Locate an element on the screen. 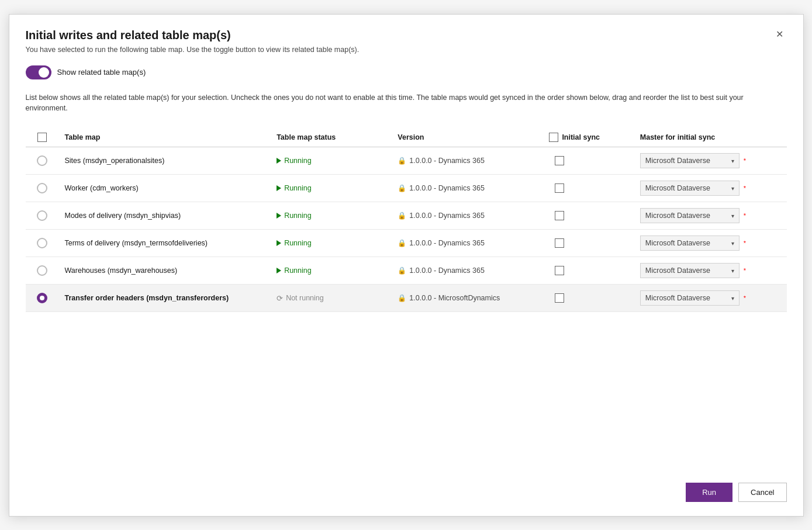  table-row: Sites (msdyn_operationalsites)Running🔒1.… is located at coordinates (406, 161).